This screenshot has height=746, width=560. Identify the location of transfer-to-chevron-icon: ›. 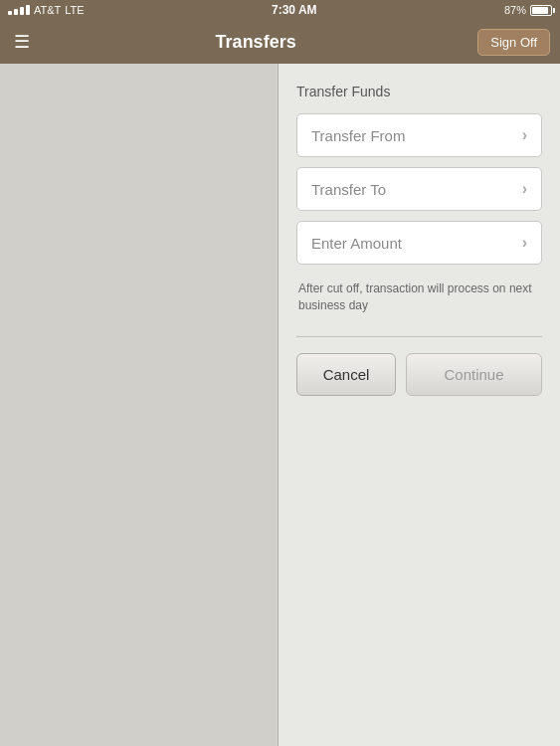
(525, 189).